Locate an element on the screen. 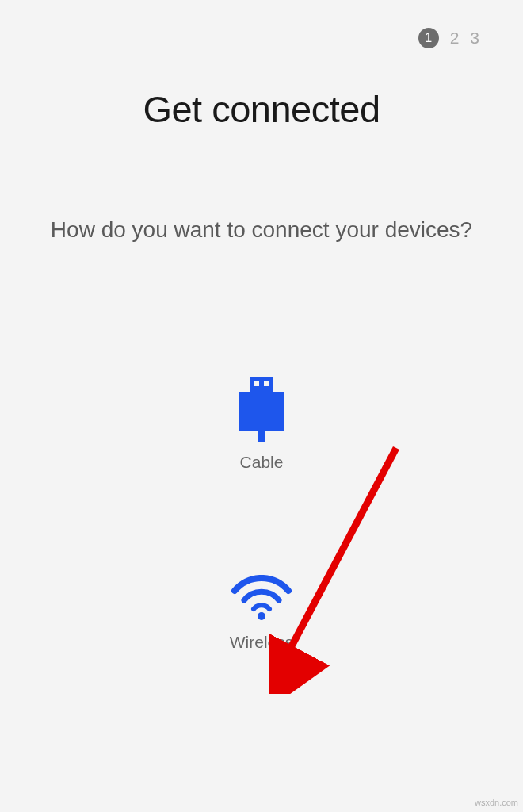  step-1: 1 is located at coordinates (429, 38).